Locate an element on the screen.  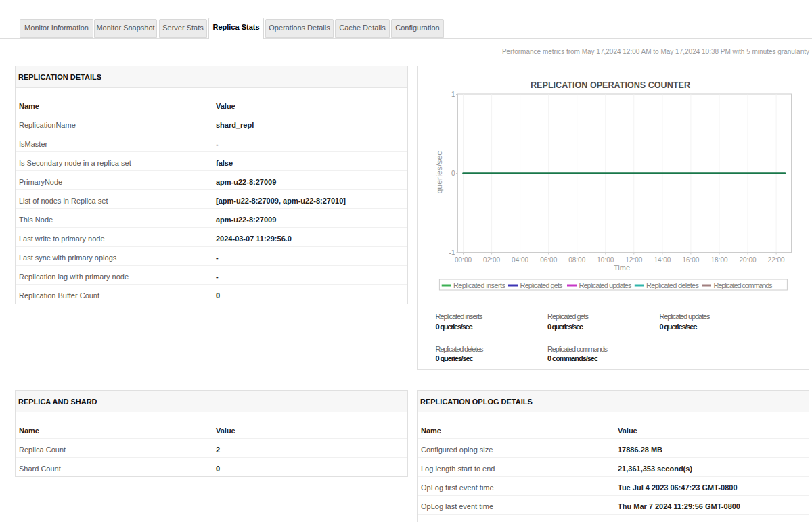
svg-text: 0 is located at coordinates (453, 173).